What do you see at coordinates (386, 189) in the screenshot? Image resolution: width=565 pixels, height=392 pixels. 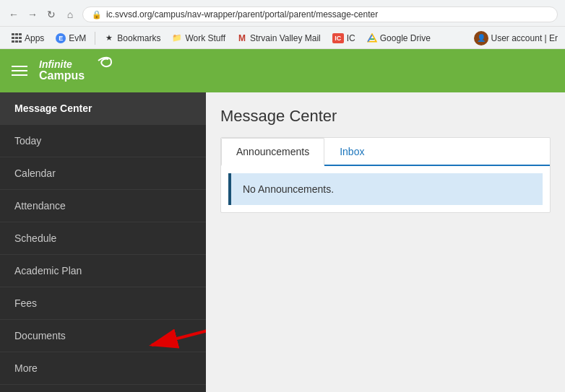 I see `no-announcements-banner: No Announcements.` at bounding box center [386, 189].